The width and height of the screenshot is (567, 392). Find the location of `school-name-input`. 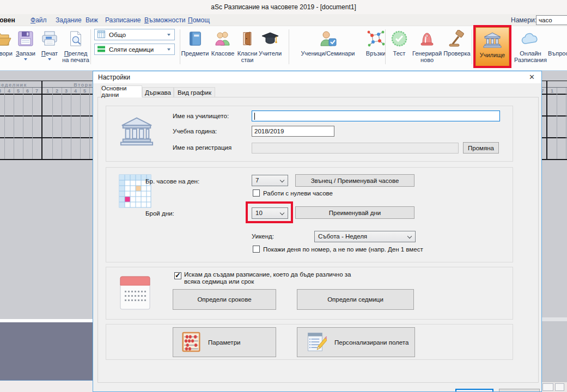

school-name-input is located at coordinates (376, 116).